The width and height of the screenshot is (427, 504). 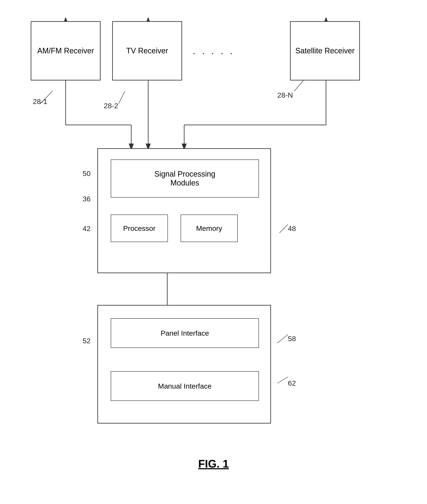 I want to click on ref-62: 62, so click(x=292, y=383).